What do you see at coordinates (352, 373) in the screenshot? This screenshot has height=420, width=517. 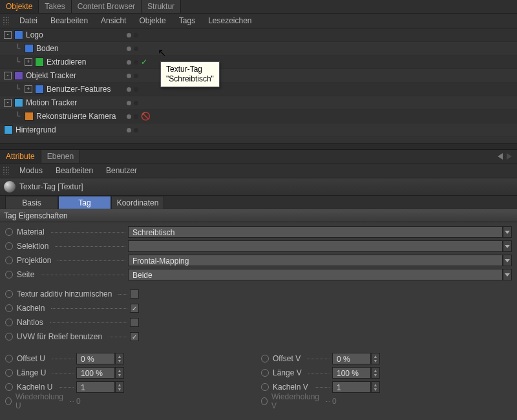 I see `field-laenge-v: 100 %` at bounding box center [352, 373].